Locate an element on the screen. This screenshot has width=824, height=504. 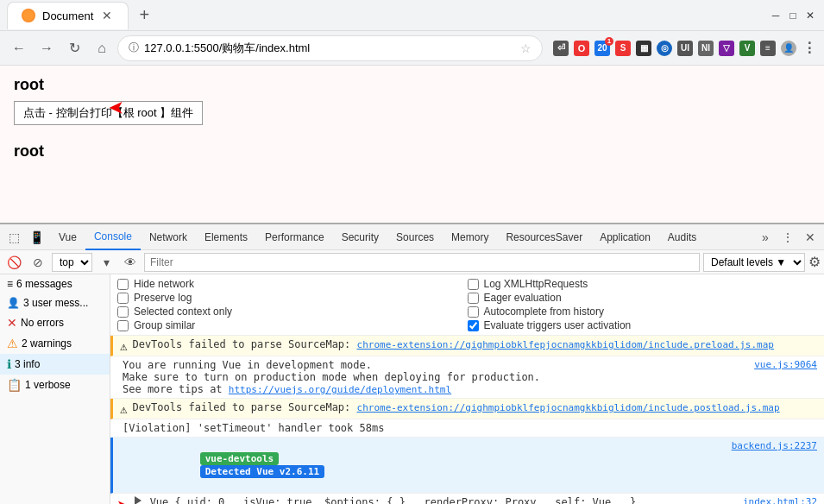
hide-network-checkbox is located at coordinates (123, 285).